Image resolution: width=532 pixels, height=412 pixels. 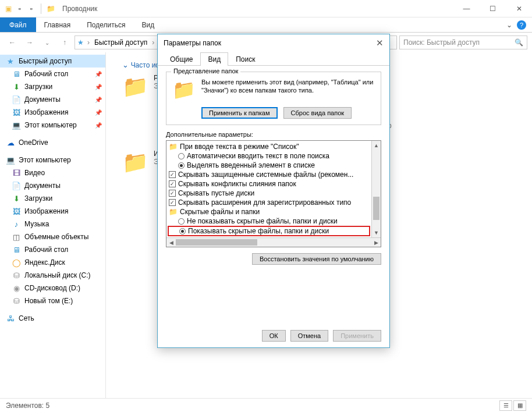 I want to click on scroll-right-icon: ▶, so click(x=376, y=242).